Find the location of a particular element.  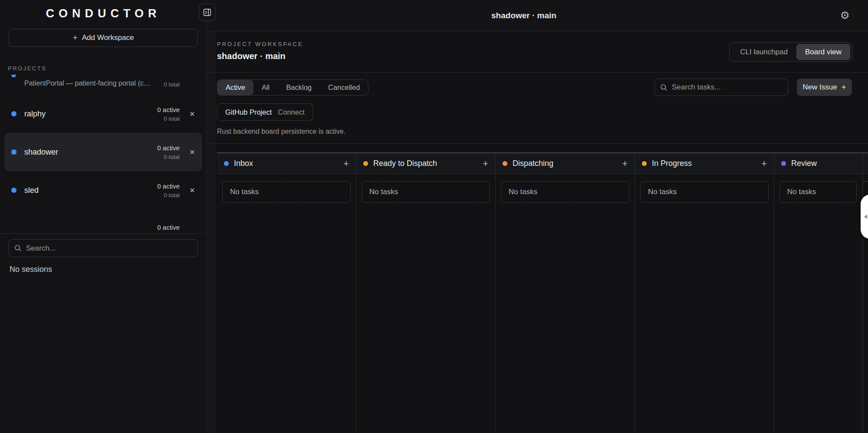

settings-gear-icon: ⚙ is located at coordinates (845, 16).